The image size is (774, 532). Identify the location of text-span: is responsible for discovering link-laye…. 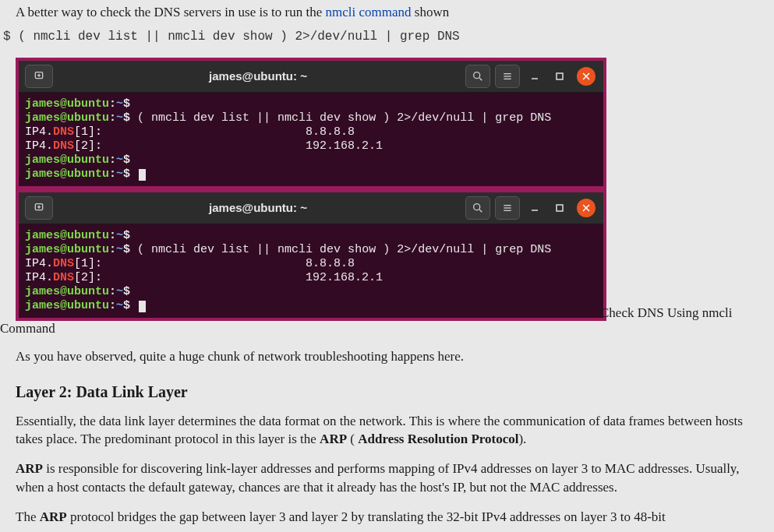
(377, 478).